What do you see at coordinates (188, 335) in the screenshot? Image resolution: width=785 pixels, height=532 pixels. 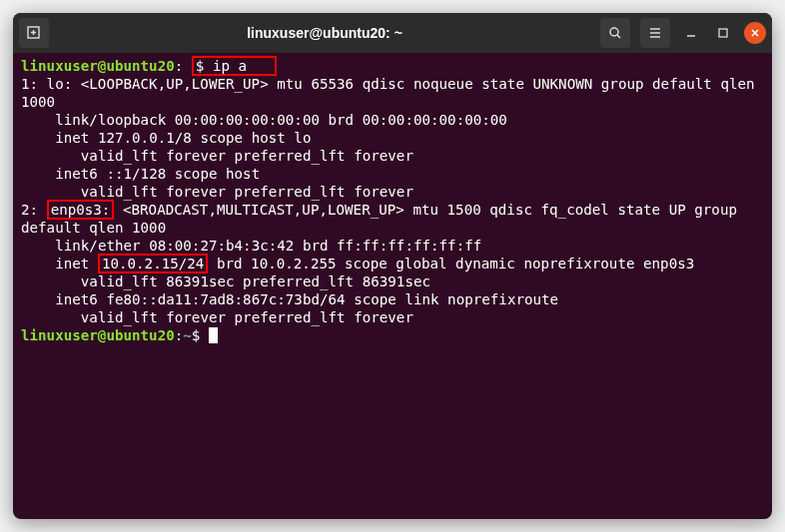 I see `prompt-path: ~` at bounding box center [188, 335].